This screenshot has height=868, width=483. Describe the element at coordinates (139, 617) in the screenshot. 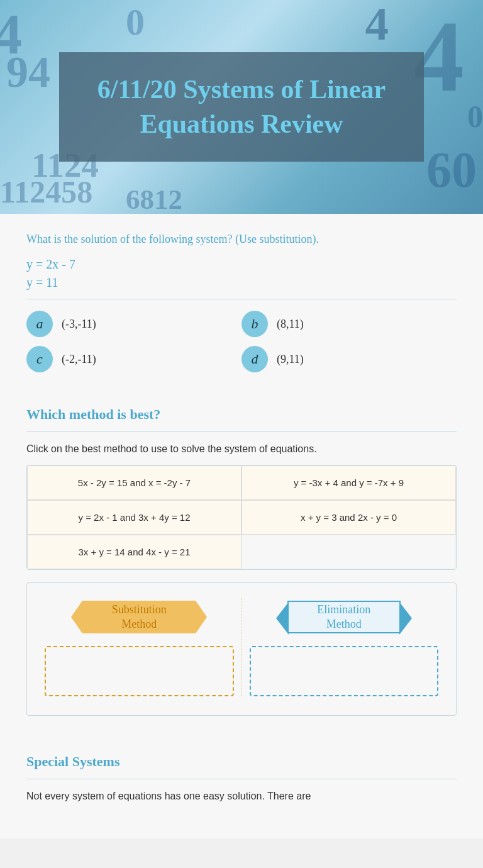

I see `substitution-banner: SubstitutionMethod` at that location.